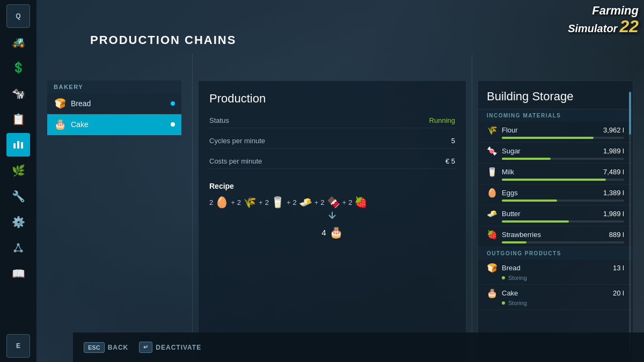 The height and width of the screenshot is (362, 644). I want to click on logo-farming: Farming, so click(603, 11).